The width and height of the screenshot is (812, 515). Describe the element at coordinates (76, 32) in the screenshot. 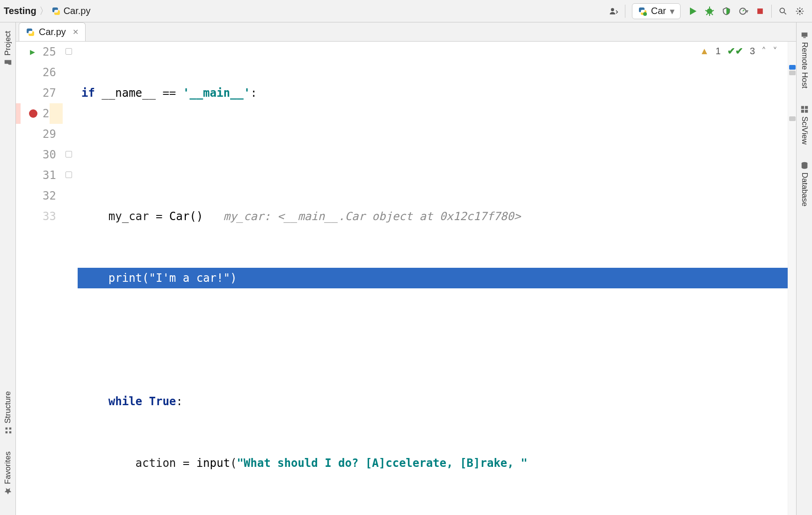

I see `close-tab-button: ✕` at that location.